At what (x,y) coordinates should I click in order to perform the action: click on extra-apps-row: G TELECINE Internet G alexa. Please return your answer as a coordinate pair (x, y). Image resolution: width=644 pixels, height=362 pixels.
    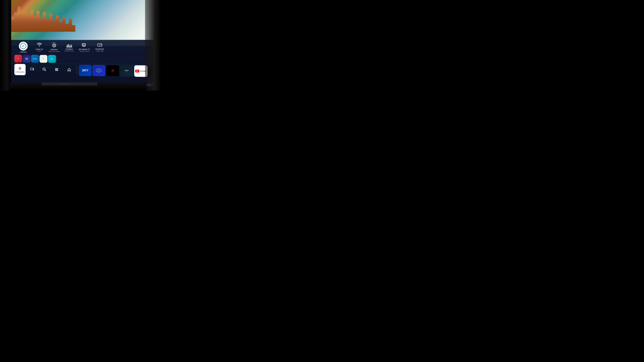
    Looking at the image, I should click on (85, 59).